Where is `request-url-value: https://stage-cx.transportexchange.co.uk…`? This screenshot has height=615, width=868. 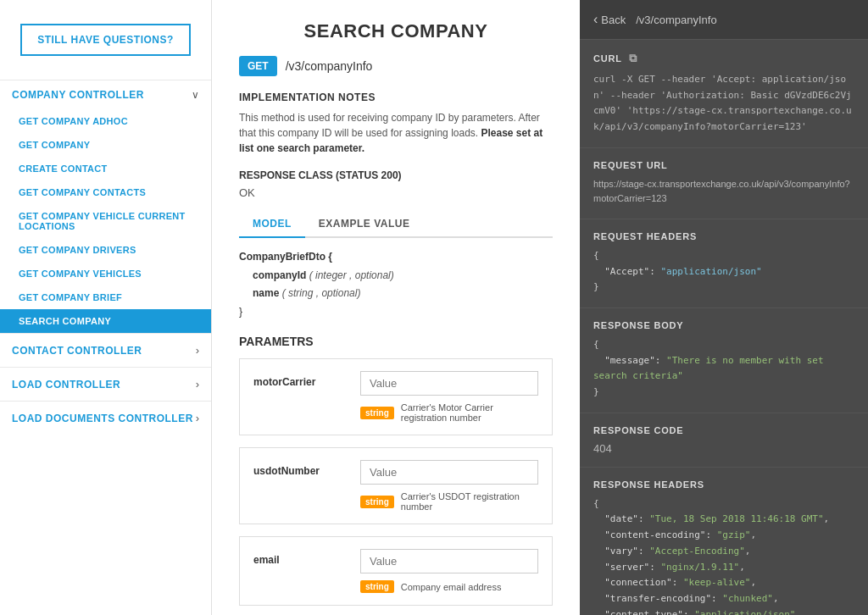
request-url-value: https://stage-cx.transportexchange.co.uk… is located at coordinates (724, 191).